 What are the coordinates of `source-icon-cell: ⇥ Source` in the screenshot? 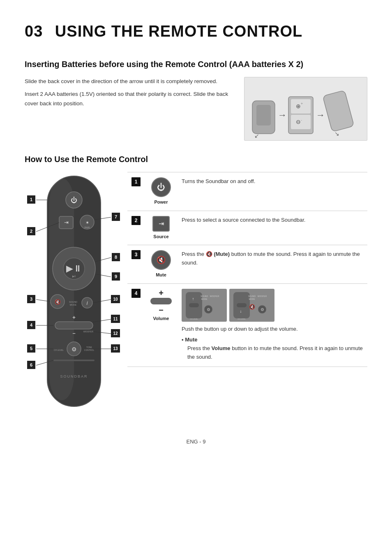 It's located at (161, 228).